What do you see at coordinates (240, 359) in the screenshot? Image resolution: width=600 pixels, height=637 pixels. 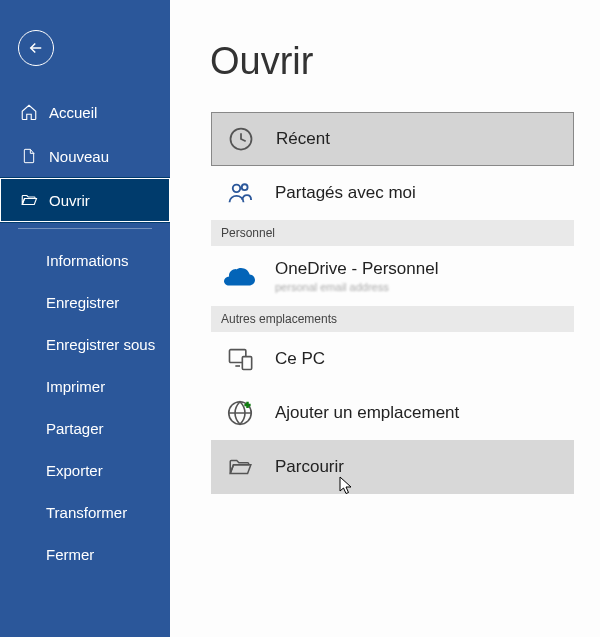 I see `computer-icon` at bounding box center [240, 359].